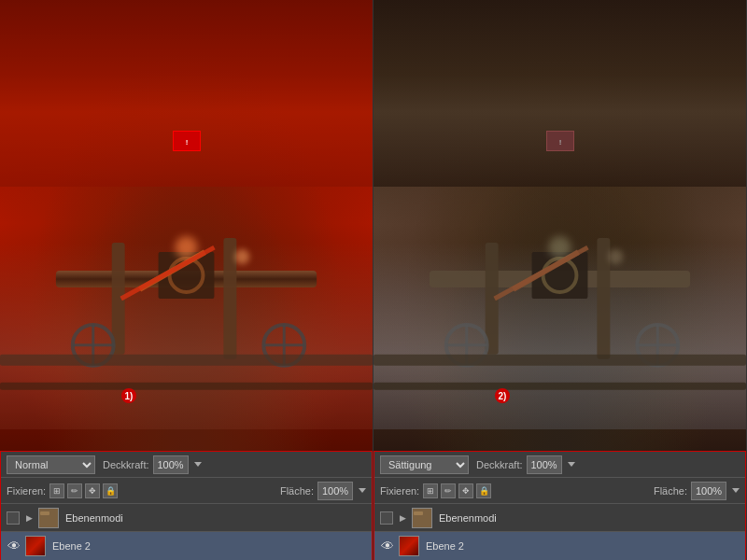 This screenshot has width=747, height=560. I want to click on right-opacity-input, so click(544, 465).